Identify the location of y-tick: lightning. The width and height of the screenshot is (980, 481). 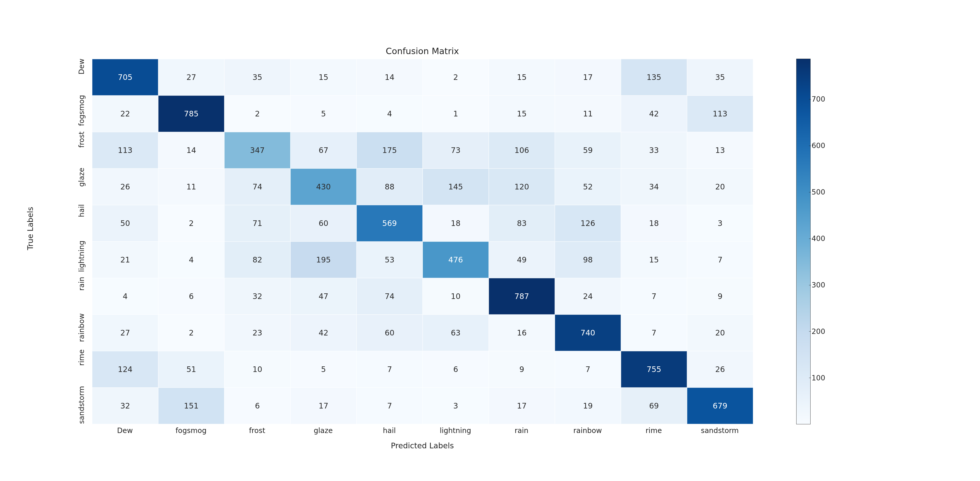
(81, 259).